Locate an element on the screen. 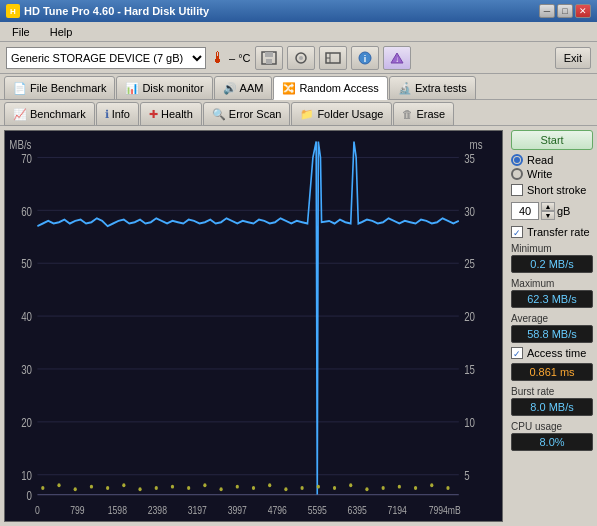 The height and width of the screenshot is (526, 597). svg-text: 5 is located at coordinates (466, 476).